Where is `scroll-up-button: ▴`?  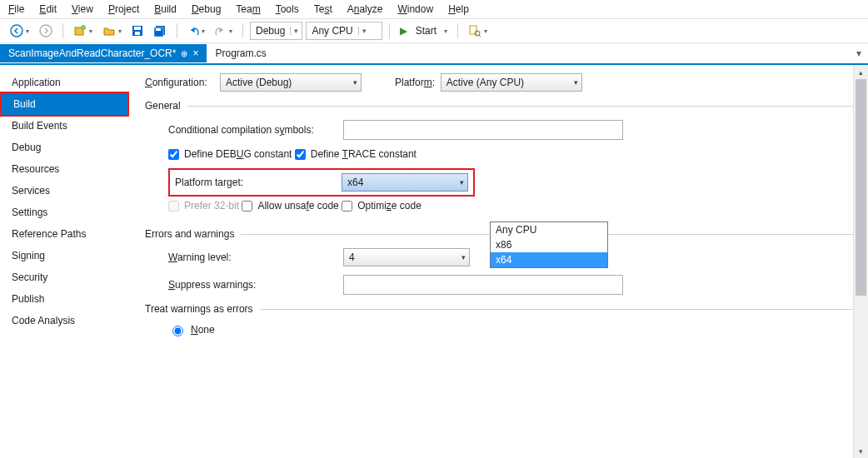 scroll-up-button: ▴ is located at coordinates (861, 72).